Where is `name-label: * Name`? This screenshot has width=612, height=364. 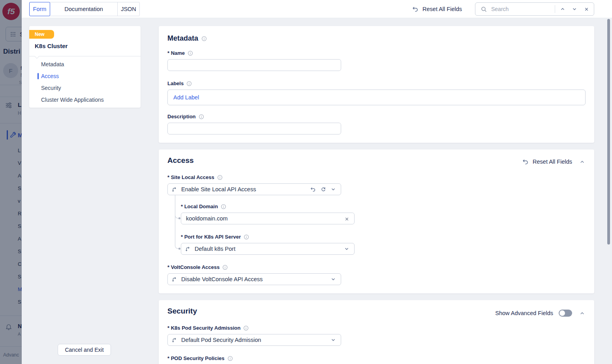 name-label: * Name is located at coordinates (180, 53).